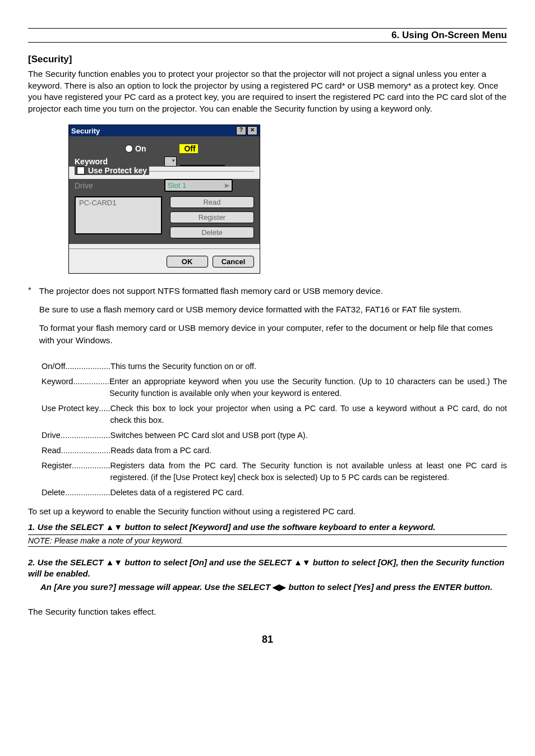 This screenshot has height=756, width=535. Describe the element at coordinates (268, 59) in the screenshot. I see `section-title: [Security]` at that location.